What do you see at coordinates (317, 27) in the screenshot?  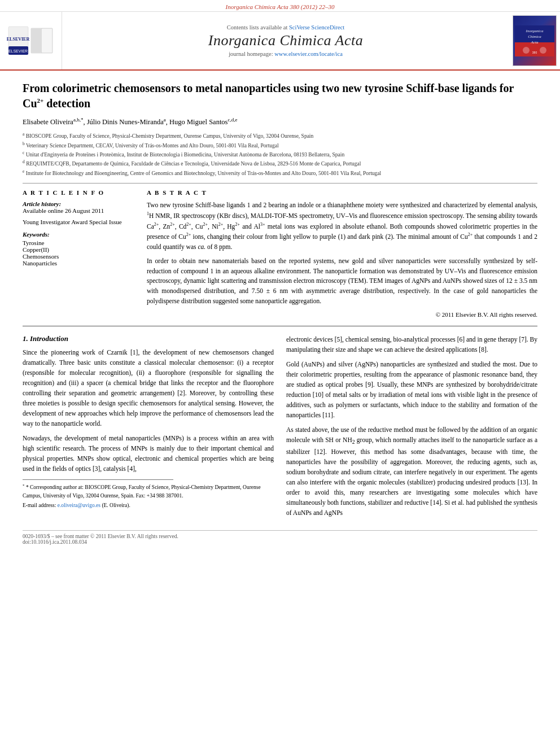 I see `sciverse-link: SciVerse ScienceDirect` at bounding box center [317, 27].